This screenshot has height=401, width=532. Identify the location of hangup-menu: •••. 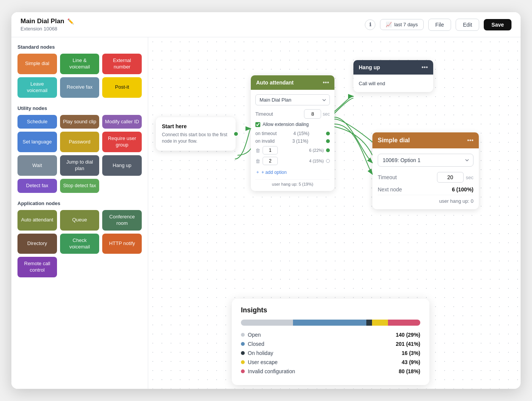
(425, 67).